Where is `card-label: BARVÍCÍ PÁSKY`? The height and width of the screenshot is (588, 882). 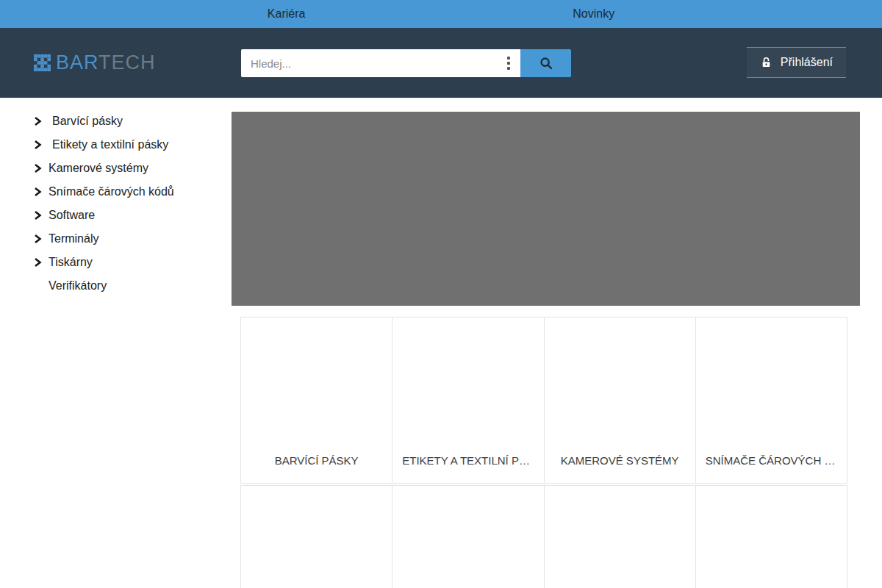 card-label: BARVÍCÍ PÁSKY is located at coordinates (316, 460).